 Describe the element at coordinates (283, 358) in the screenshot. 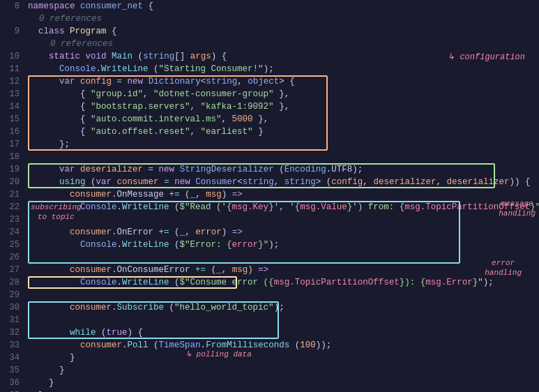

I see `code-line-34: }` at that location.